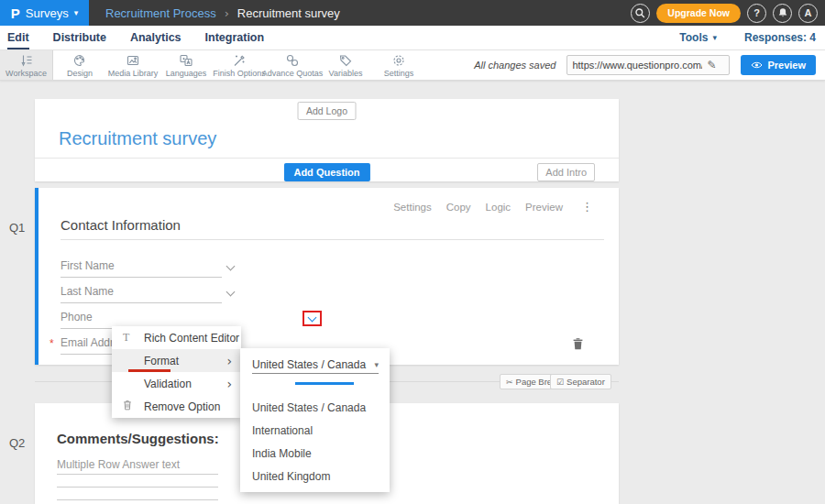 Image resolution: width=825 pixels, height=504 pixels. I want to click on add-intro-button: Add Intro, so click(566, 172).